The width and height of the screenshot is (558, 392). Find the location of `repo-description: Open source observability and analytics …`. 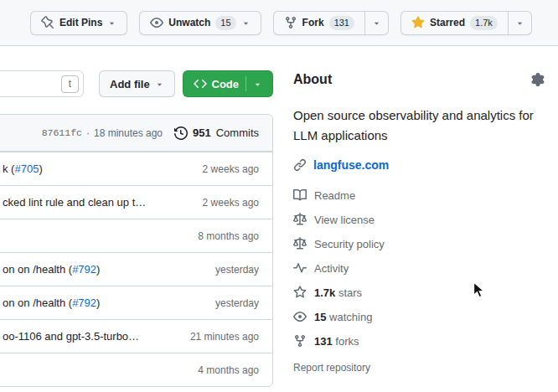

repo-description: Open source observability and analytics … is located at coordinates (419, 126).